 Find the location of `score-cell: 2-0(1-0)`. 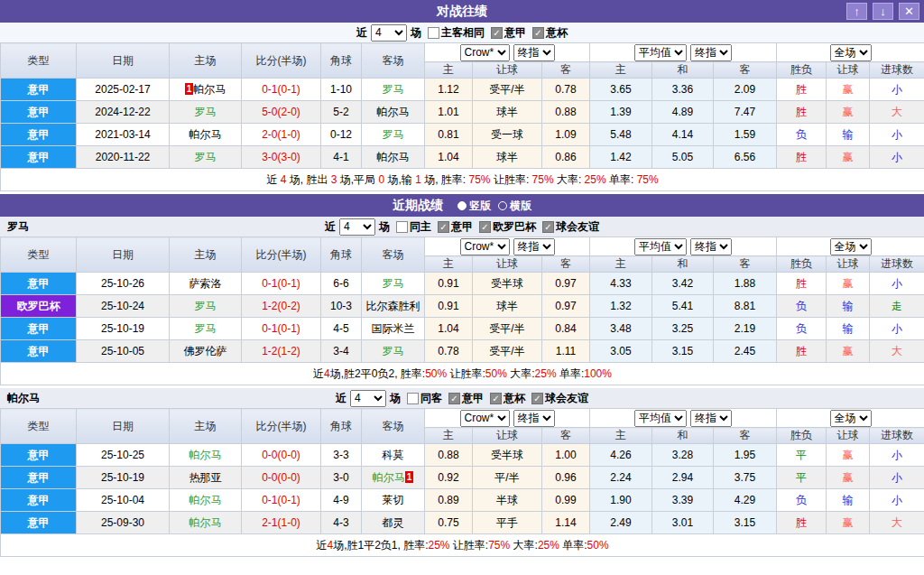

score-cell: 2-0(1-0) is located at coordinates (282, 135).